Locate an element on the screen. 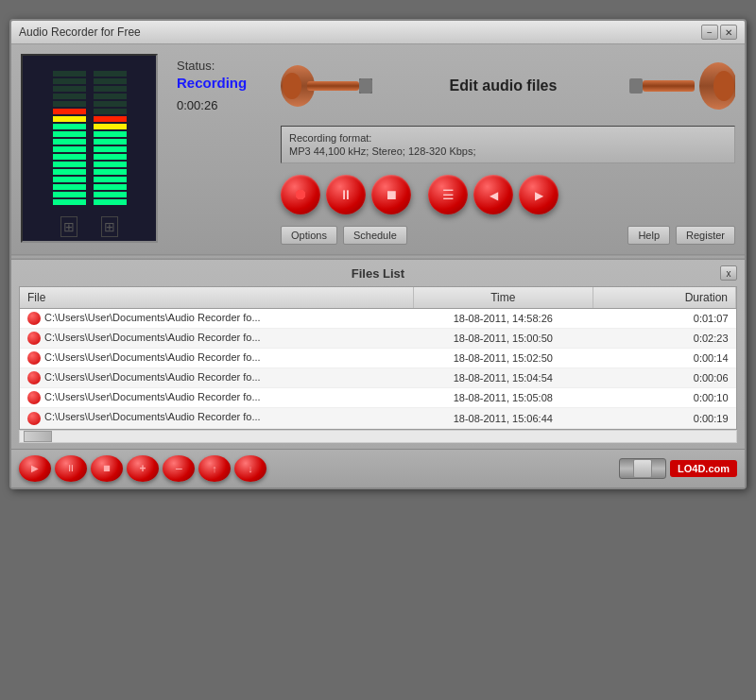  time-cell: 18-08-2011, 15:06:44 is located at coordinates (503, 418).